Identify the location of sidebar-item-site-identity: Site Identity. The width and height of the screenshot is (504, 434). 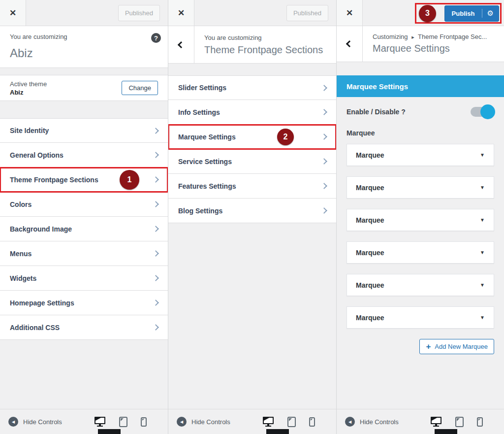
(84, 131).